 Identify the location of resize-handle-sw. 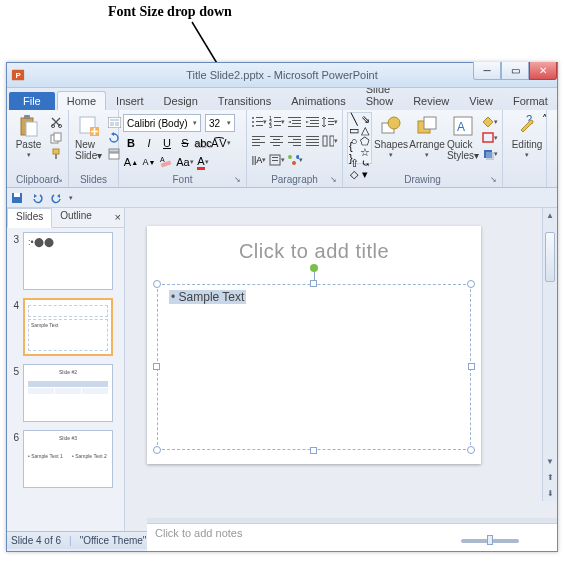
(157, 450).